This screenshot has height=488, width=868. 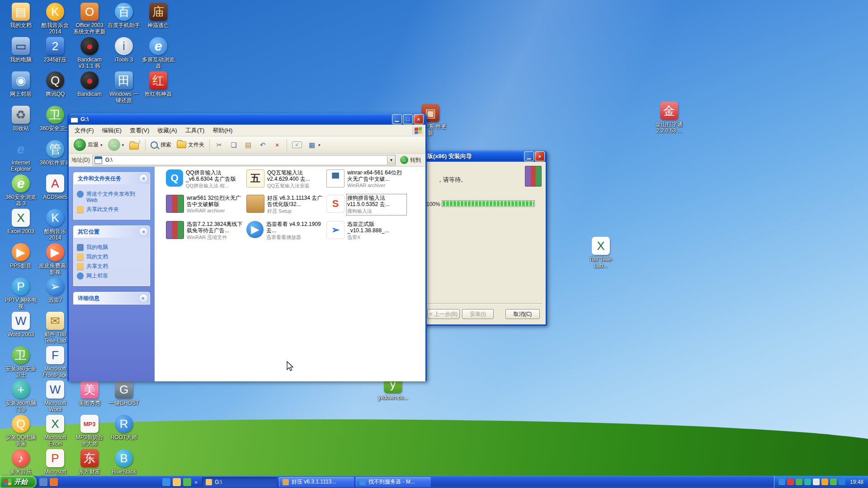 I want to click on desktop-icon: 卫 360安全卫士, so click(x=55, y=118).